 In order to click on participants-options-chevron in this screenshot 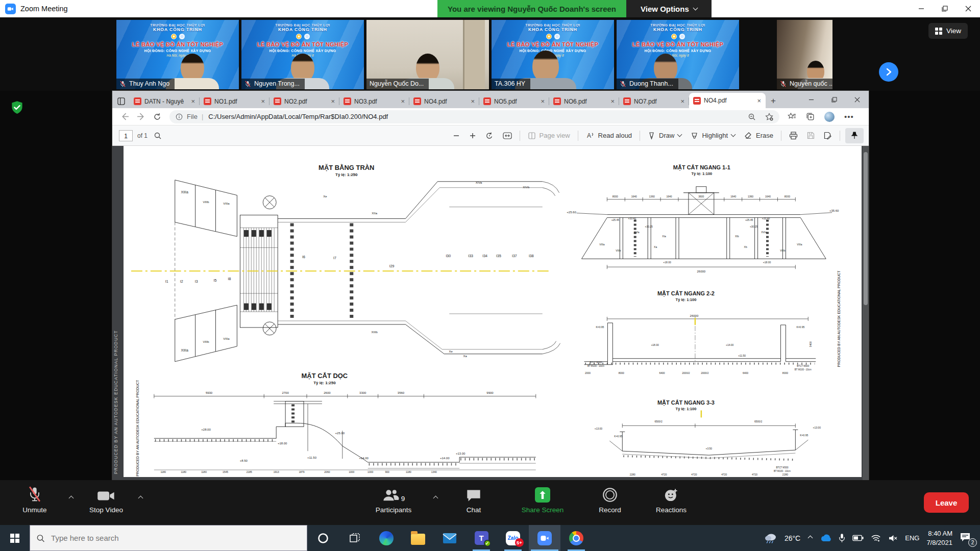, I will do `click(436, 498)`.